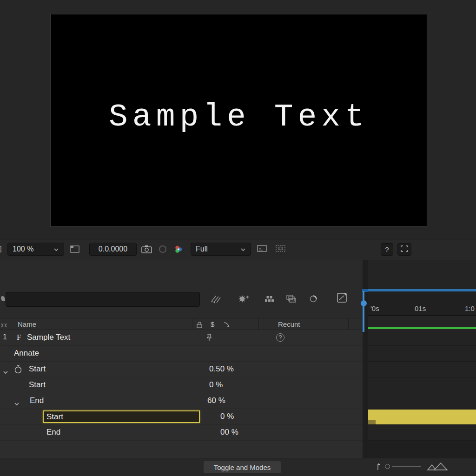  Describe the element at coordinates (181, 338) in the screenshot. I see `layer-row: 1 F Sample Text ?` at that location.